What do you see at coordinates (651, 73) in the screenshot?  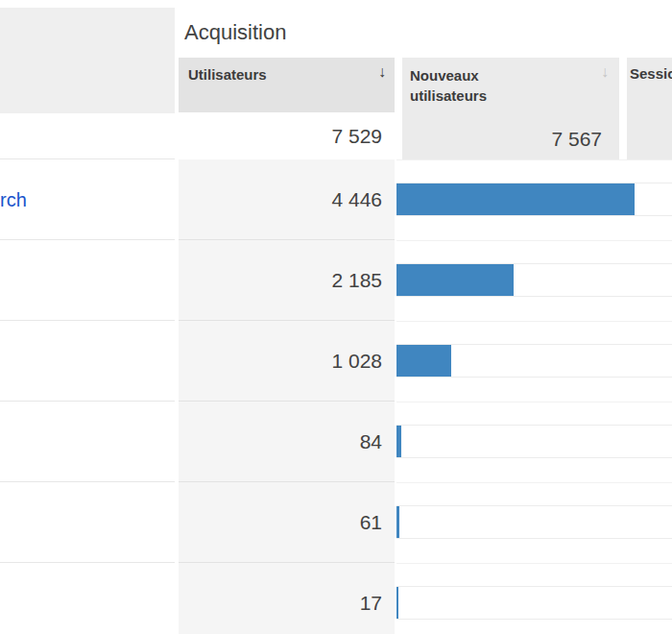 I see `column-header-sessions-label: Sessions` at bounding box center [651, 73].